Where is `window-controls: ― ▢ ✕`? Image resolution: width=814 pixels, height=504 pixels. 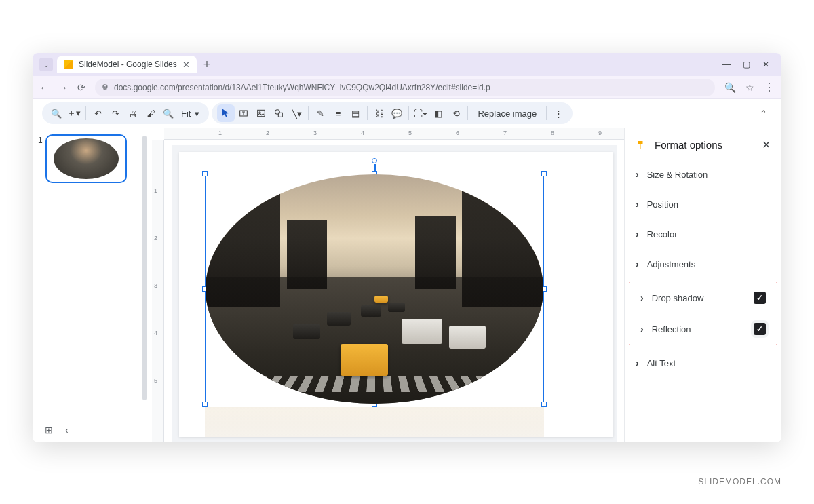
window-controls: ― ▢ ✕ is located at coordinates (750, 64).